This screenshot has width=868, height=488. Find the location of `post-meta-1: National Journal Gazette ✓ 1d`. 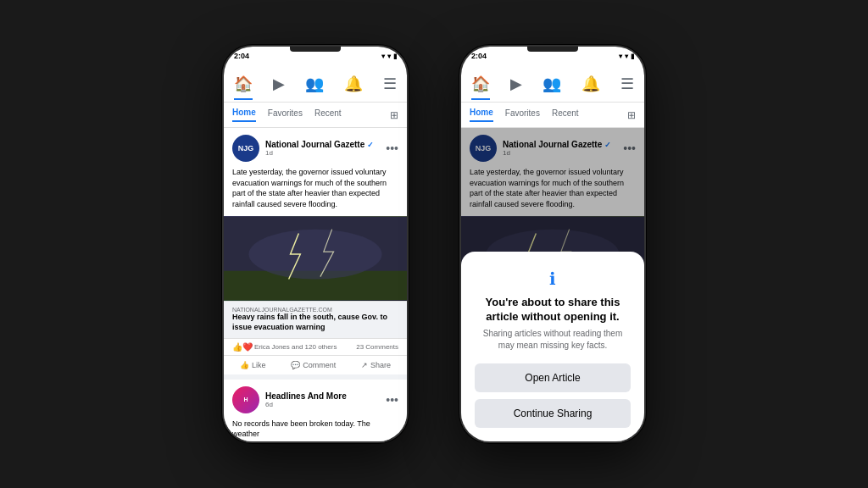

post-meta-1: National Journal Gazette ✓ 1d is located at coordinates (322, 148).